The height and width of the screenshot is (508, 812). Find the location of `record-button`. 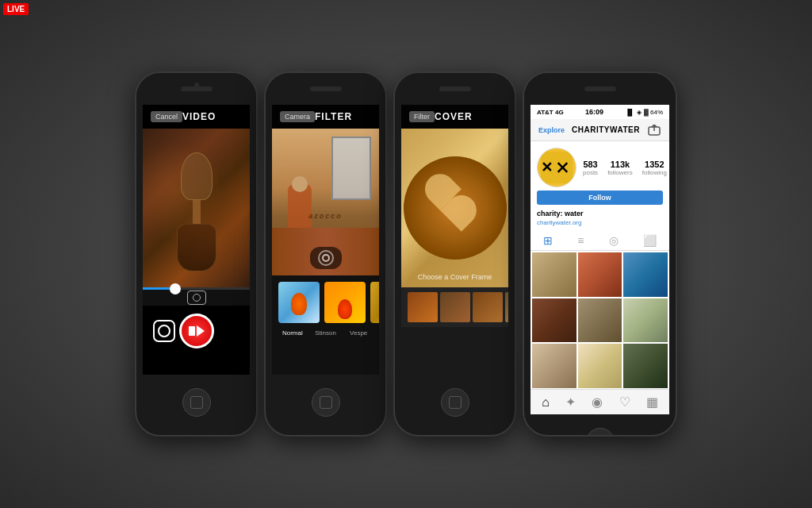

record-button is located at coordinates (197, 331).